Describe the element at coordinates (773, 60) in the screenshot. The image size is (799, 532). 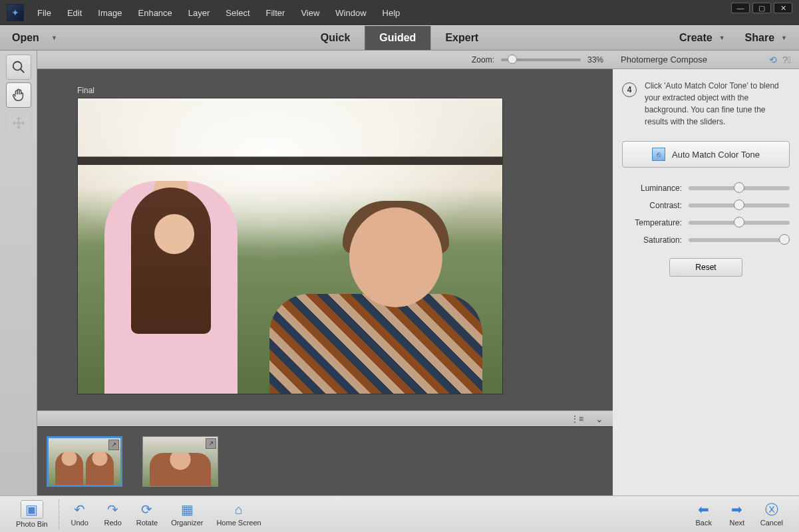
I see `reset-icon: ⟲` at that location.